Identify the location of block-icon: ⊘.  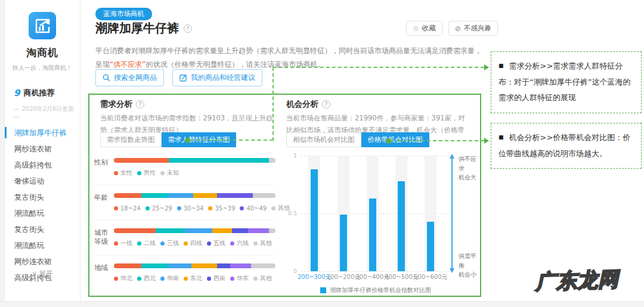
(458, 29).